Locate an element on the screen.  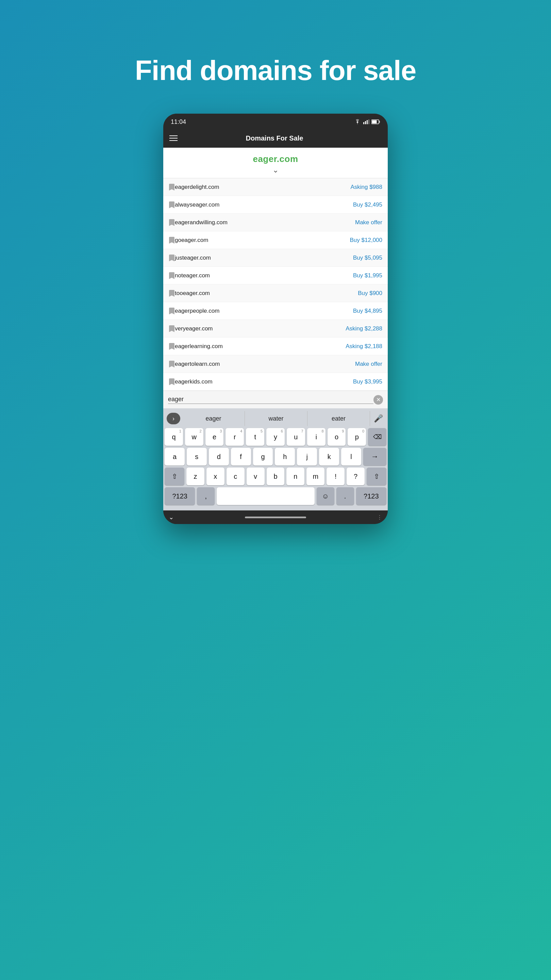
app-header-title: Domains For Sale is located at coordinates (275, 138).